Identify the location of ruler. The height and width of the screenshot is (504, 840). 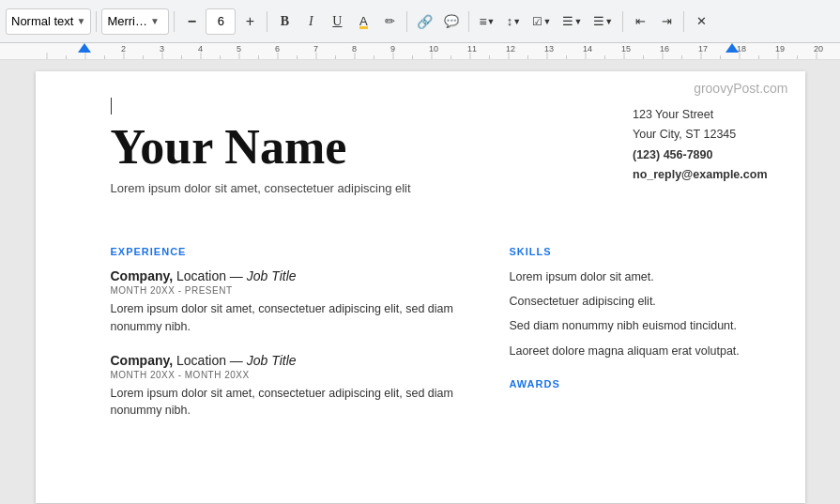
(420, 52).